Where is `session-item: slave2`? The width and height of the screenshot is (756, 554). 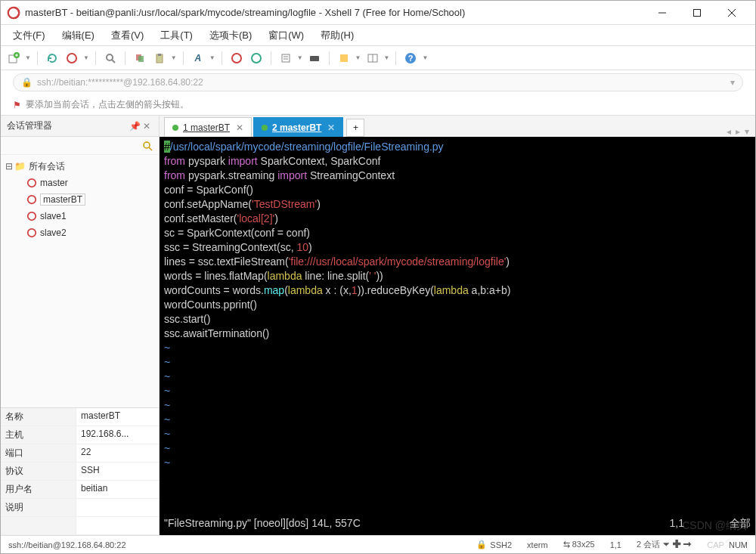
session-item: slave2 is located at coordinates (80, 233).